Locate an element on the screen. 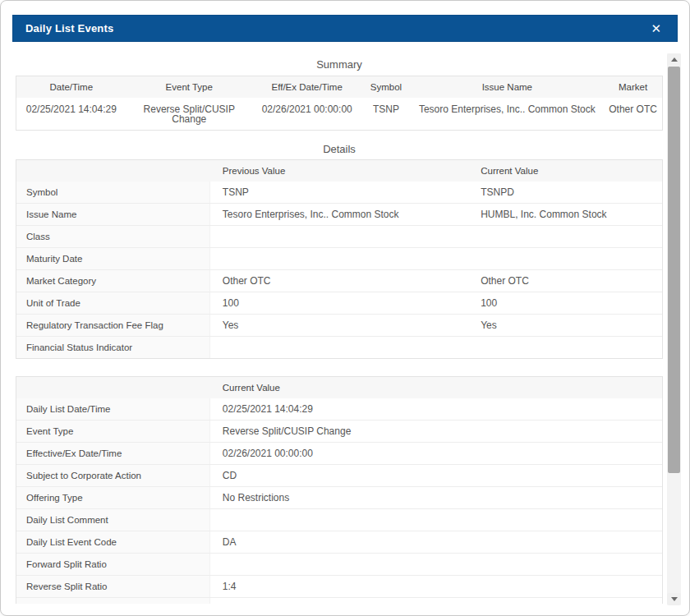 Image resolution: width=690 pixels, height=616 pixels. detail-current-value: 02/25/2021 14:04:29 is located at coordinates (436, 409).